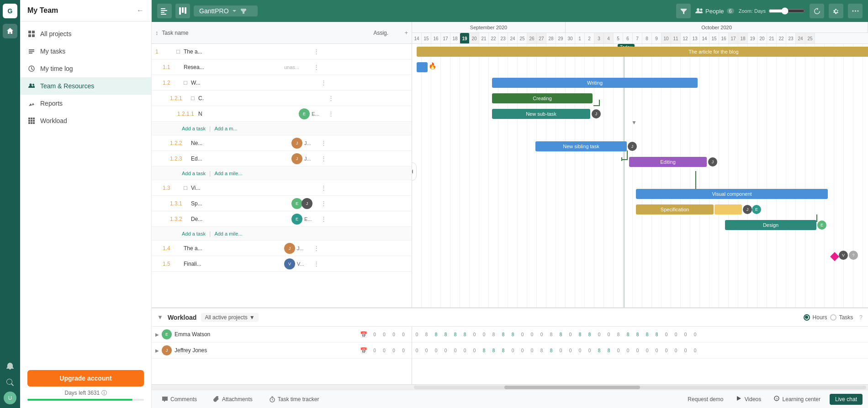 Image resolution: width=868 pixels, height=408 pixels. I want to click on app-logo: G, so click(10, 11).